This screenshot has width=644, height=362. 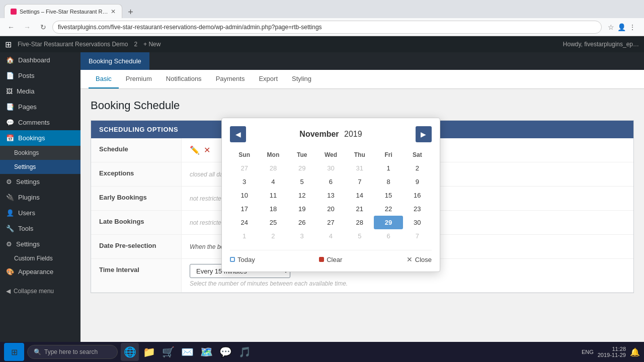 What do you see at coordinates (136, 150) in the screenshot?
I see `schedule-label: Schedule` at bounding box center [136, 150].